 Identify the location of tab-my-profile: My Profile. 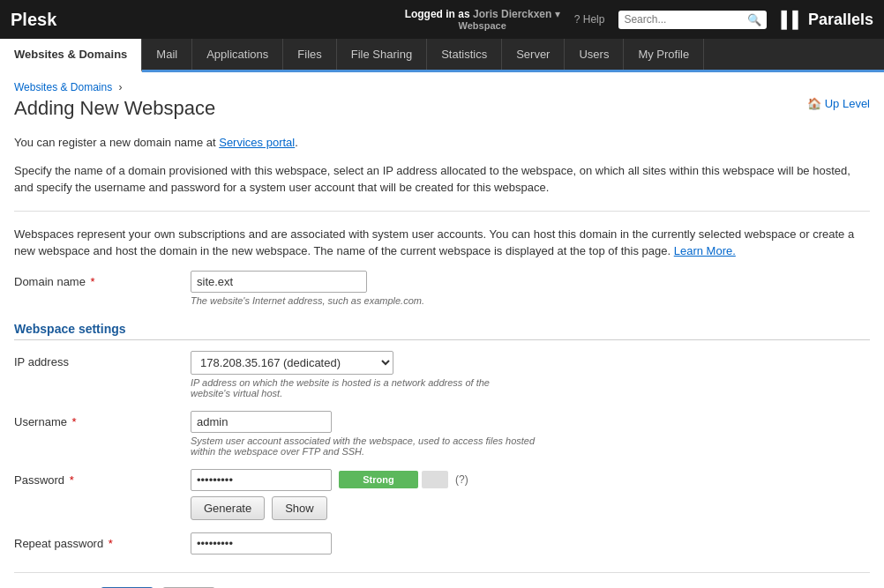
(663, 55).